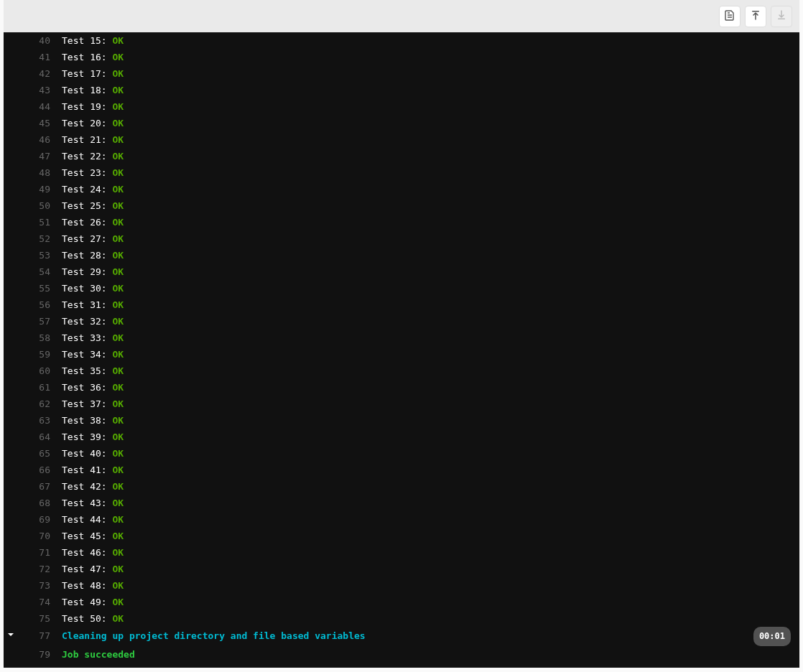 The image size is (803, 672). Describe the element at coordinates (781, 17) in the screenshot. I see `scroll-bottom-button` at that location.